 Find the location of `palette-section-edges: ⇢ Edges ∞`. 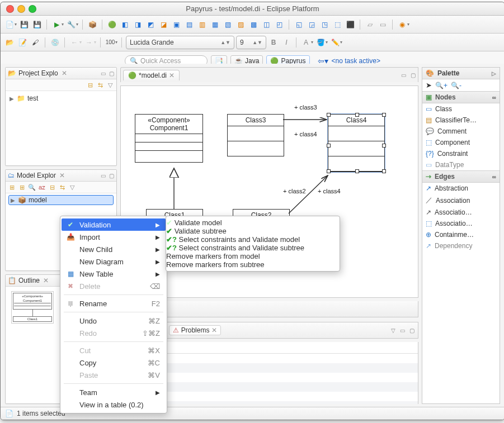

palette-section-edges: ⇢ Edges ∞ is located at coordinates (461, 177).